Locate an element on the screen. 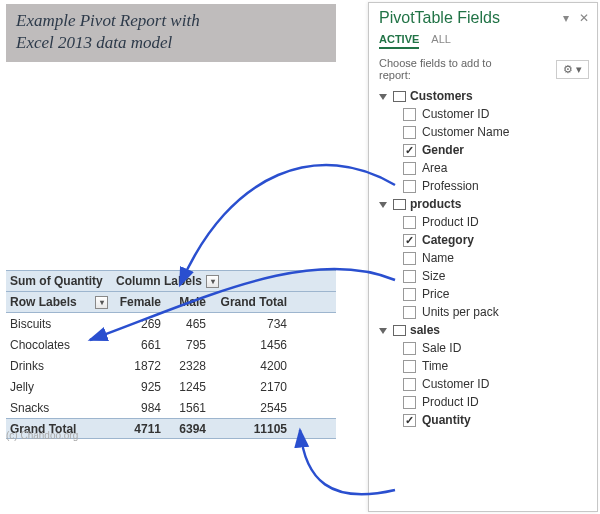 The image size is (600, 514). field-item: Units per pack is located at coordinates (484, 312).